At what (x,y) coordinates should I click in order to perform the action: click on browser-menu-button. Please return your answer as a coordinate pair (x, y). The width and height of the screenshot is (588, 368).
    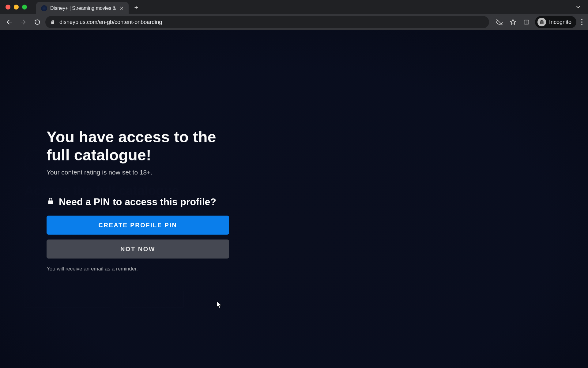
    Looking at the image, I should click on (582, 22).